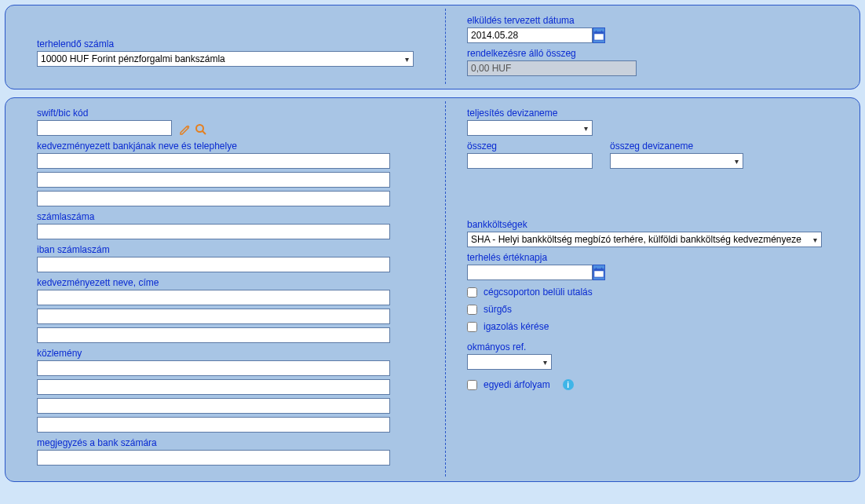 The height and width of the screenshot is (504, 865). What do you see at coordinates (498, 309) in the screenshot?
I see `urgent-label: sürgős` at bounding box center [498, 309].